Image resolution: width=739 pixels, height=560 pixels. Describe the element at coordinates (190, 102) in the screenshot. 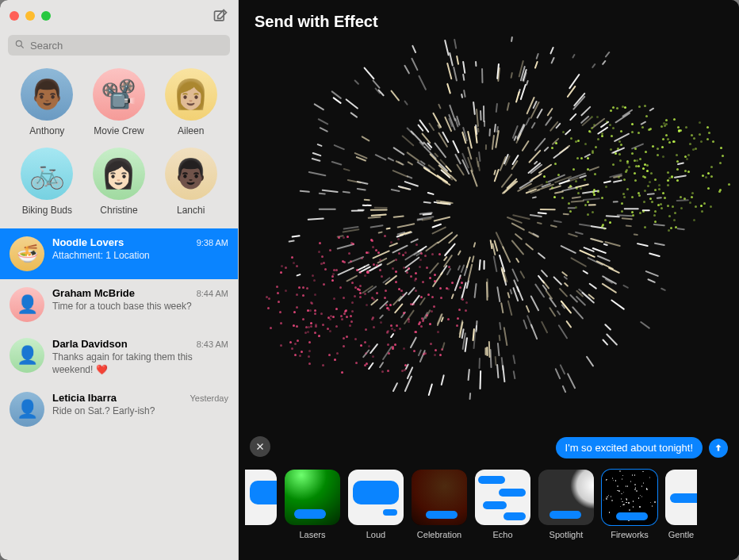

I see `pinned-contact: 👩🏼 Aileen` at that location.